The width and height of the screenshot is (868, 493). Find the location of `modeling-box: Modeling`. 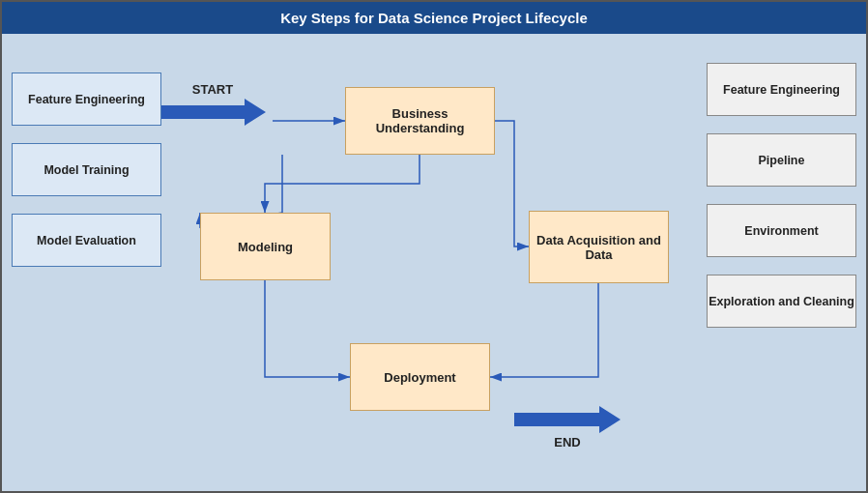

modeling-box: Modeling is located at coordinates (265, 246).